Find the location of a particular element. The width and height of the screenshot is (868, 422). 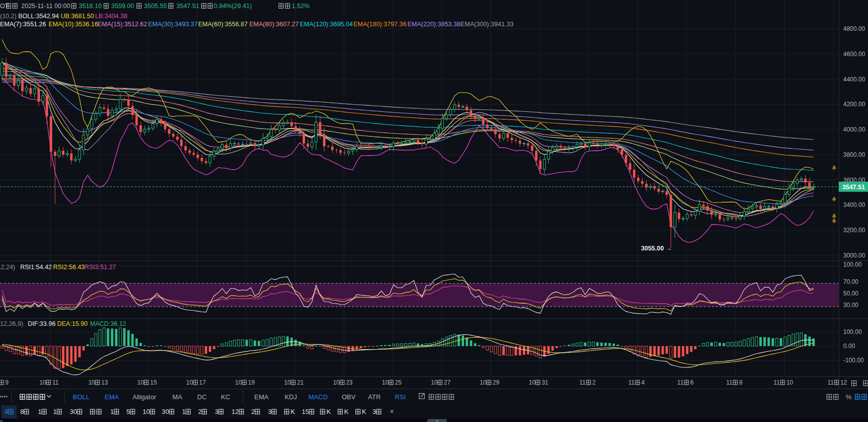

svg-text: 25 is located at coordinates (398, 383).